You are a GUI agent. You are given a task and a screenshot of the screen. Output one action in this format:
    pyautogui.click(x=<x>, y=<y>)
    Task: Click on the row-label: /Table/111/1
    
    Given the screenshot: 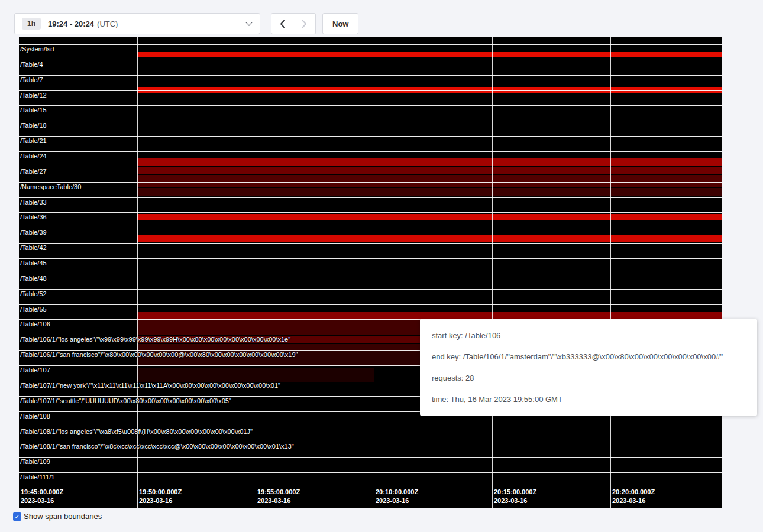 What is the action you would take?
    pyautogui.click(x=37, y=477)
    